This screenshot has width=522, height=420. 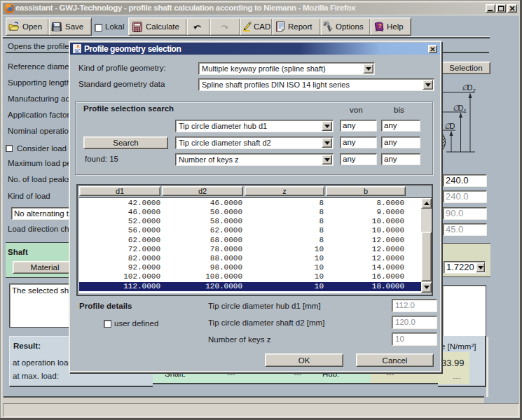 What do you see at coordinates (465, 111) in the screenshot?
I see `svg-text: 1` at bounding box center [465, 111].